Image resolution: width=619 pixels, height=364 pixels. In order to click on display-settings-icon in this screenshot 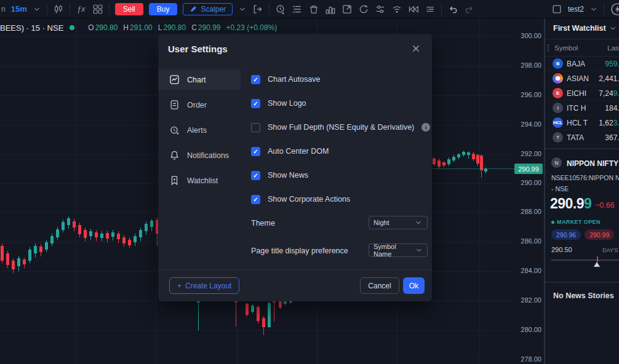, I will do `click(430, 9)`.